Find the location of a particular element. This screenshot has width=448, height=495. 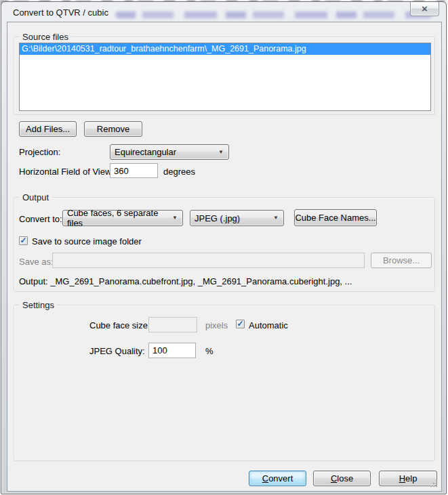

fov-unit-label: degrees is located at coordinates (179, 172).